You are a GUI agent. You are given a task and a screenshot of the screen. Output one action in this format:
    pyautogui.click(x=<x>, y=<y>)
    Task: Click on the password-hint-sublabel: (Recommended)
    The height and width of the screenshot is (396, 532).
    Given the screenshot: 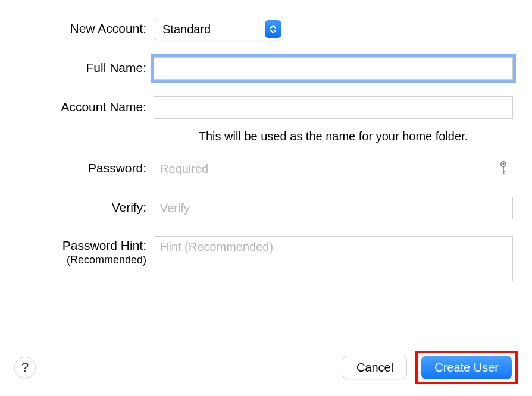 What is the action you would take?
    pyautogui.click(x=73, y=260)
    